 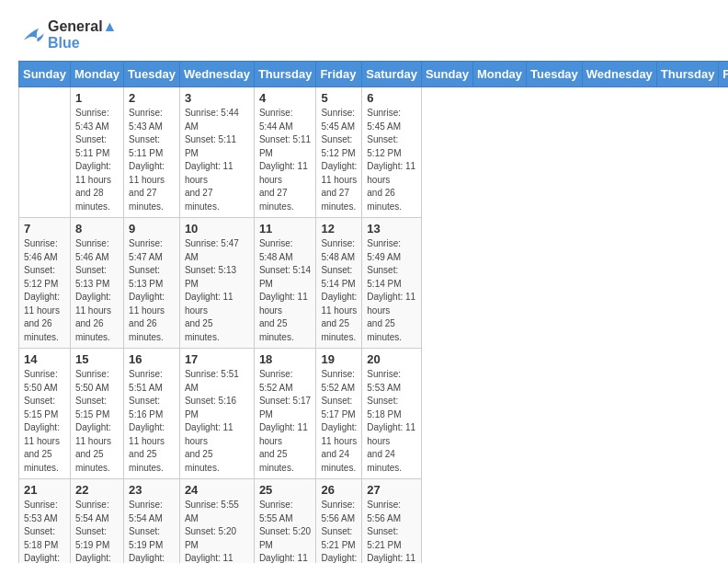 What do you see at coordinates (31, 35) in the screenshot?
I see `logo-icon` at bounding box center [31, 35].